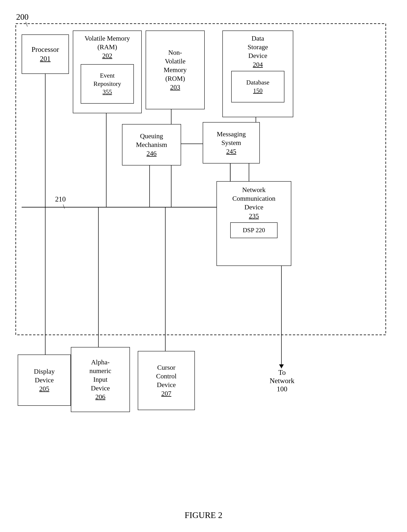 Image resolution: width=407 pixels, height=532 pixels. Describe the element at coordinates (152, 145) in the screenshot. I see `qm-label2: Mechanism` at that location.